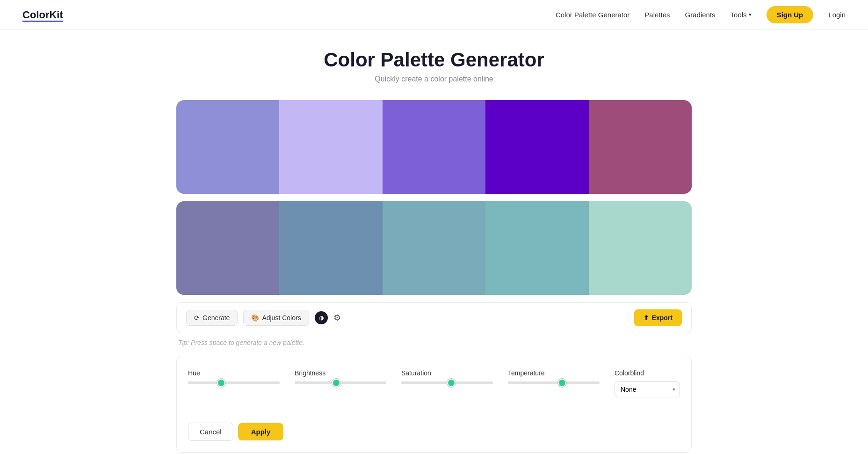 The height and width of the screenshot is (454, 868). I want to click on saturation-slider-group: Saturation, so click(447, 377).